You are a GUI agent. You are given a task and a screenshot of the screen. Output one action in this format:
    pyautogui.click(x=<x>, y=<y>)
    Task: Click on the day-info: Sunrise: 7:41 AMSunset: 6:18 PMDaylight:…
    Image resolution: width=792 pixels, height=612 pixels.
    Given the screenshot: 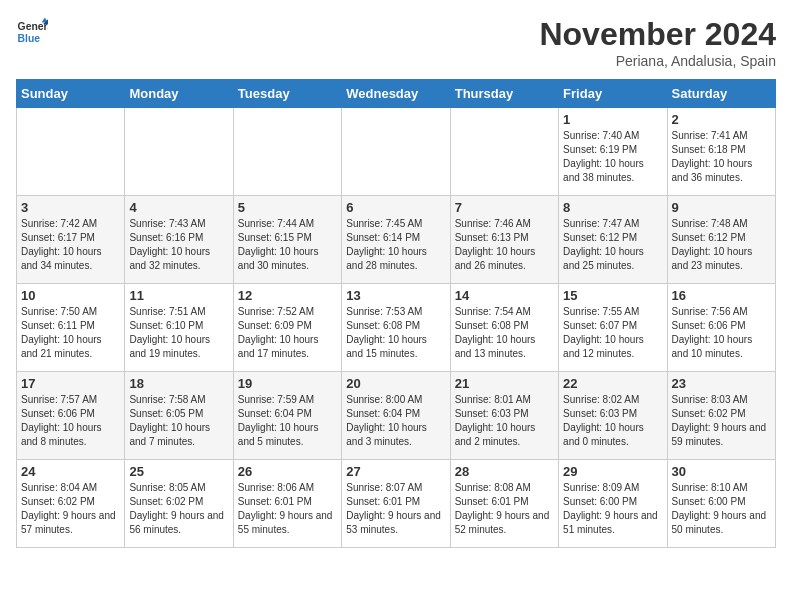 What is the action you would take?
    pyautogui.click(x=722, y=157)
    